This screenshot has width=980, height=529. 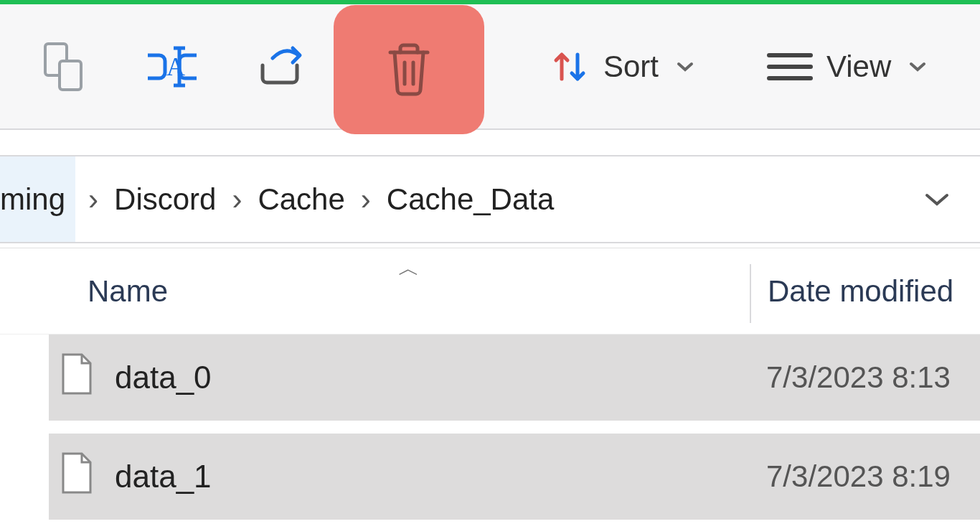 What do you see at coordinates (790, 67) in the screenshot?
I see `view-icon` at bounding box center [790, 67].